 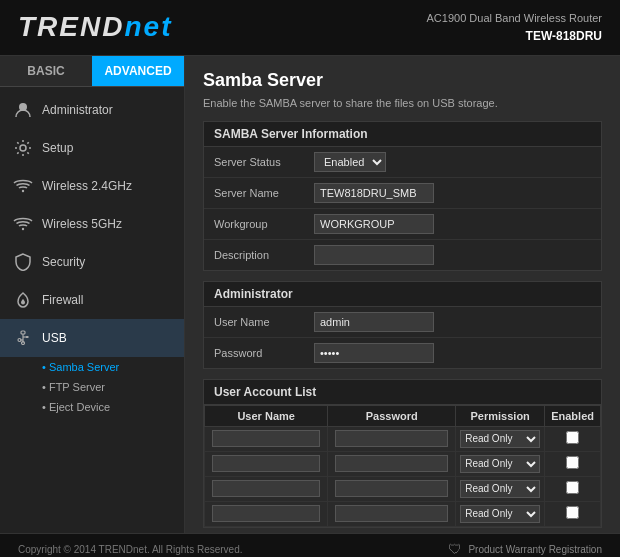 I want to click on user-permission-2: Read OnlyRead/Write, so click(x=500, y=464).